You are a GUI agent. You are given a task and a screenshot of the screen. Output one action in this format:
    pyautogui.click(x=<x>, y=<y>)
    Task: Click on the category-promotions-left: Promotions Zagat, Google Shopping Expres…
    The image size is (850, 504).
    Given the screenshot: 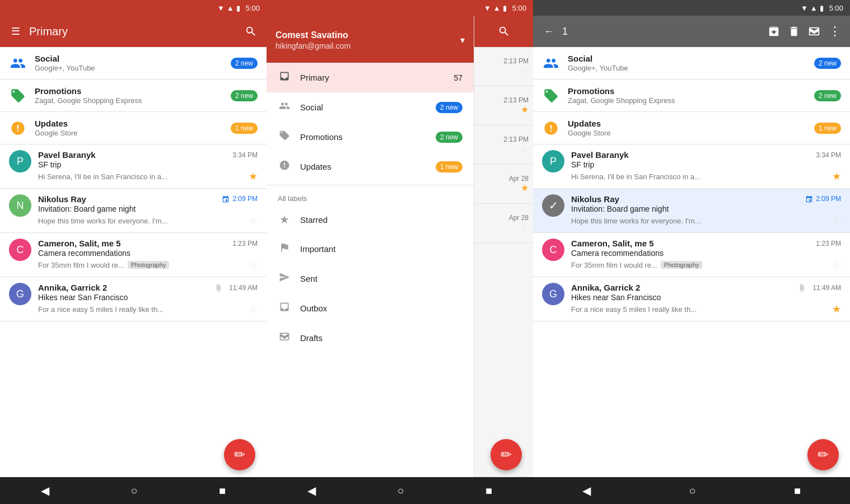 What is the action you would take?
    pyautogui.click(x=133, y=96)
    